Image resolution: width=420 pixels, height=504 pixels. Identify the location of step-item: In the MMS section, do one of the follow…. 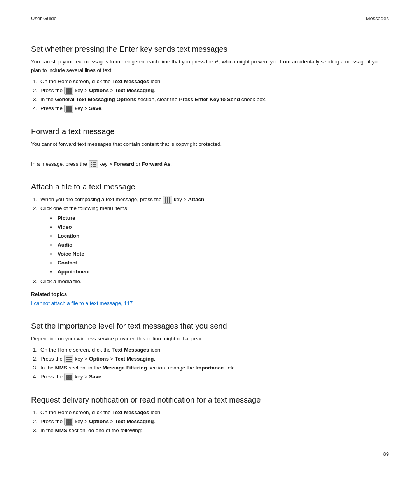
(214, 431).